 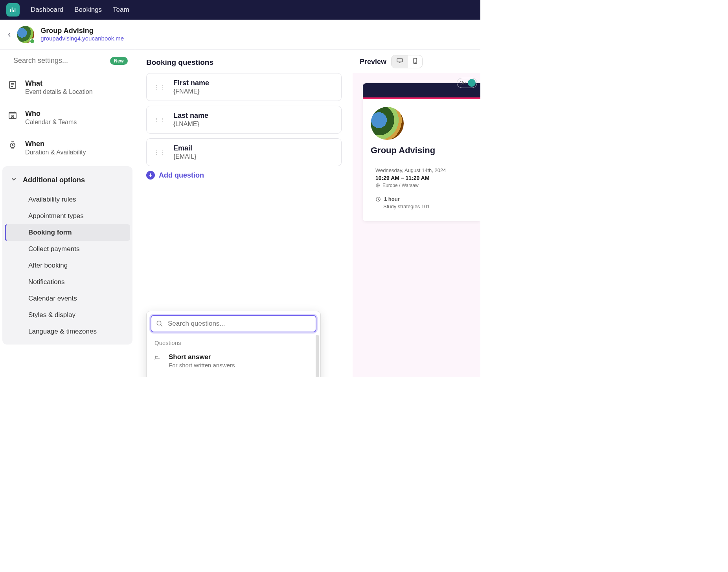 What do you see at coordinates (55, 144) in the screenshot?
I see `sidebar-title: When` at bounding box center [55, 144].